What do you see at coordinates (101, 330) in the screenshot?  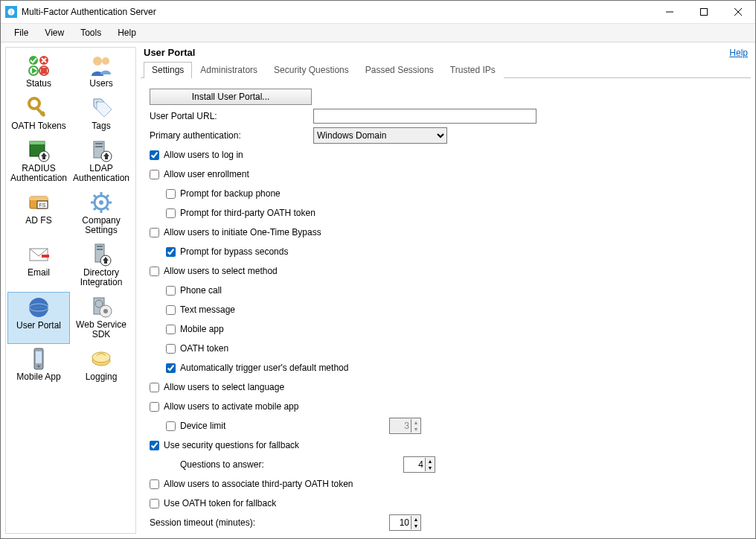 I see `sidebar-item-label: Web ServiceSDK` at bounding box center [101, 330].